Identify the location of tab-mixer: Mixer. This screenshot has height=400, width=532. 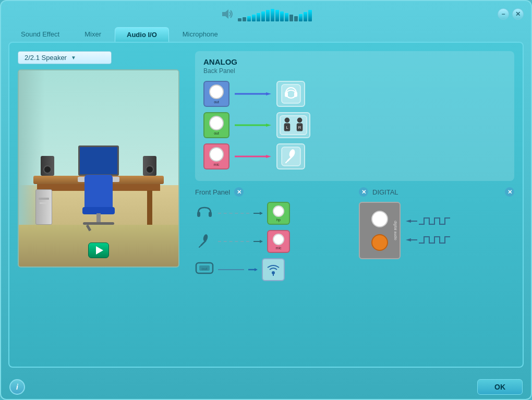
(93, 34).